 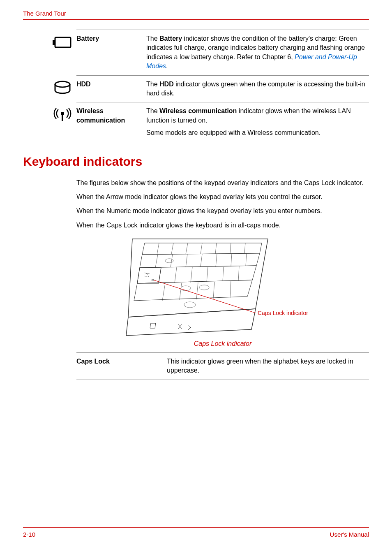 I want to click on body-para: When the Arrow mode indicator glows the …, so click(x=223, y=197).